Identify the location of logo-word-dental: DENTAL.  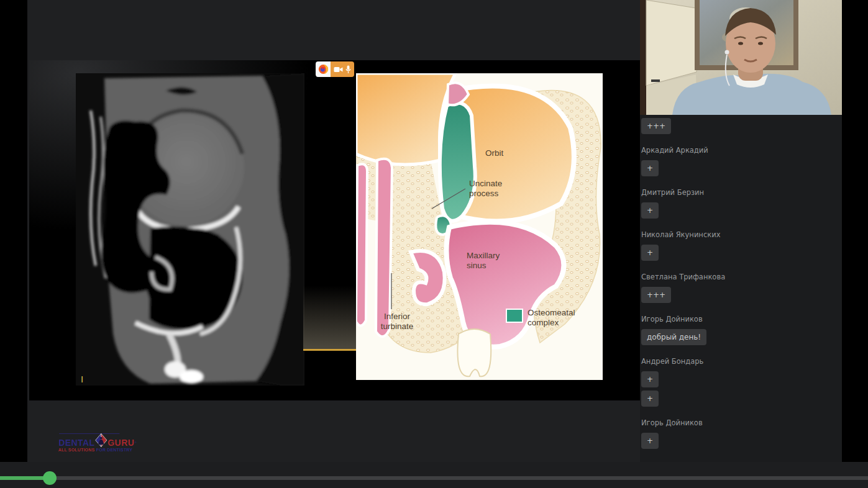
(76, 443).